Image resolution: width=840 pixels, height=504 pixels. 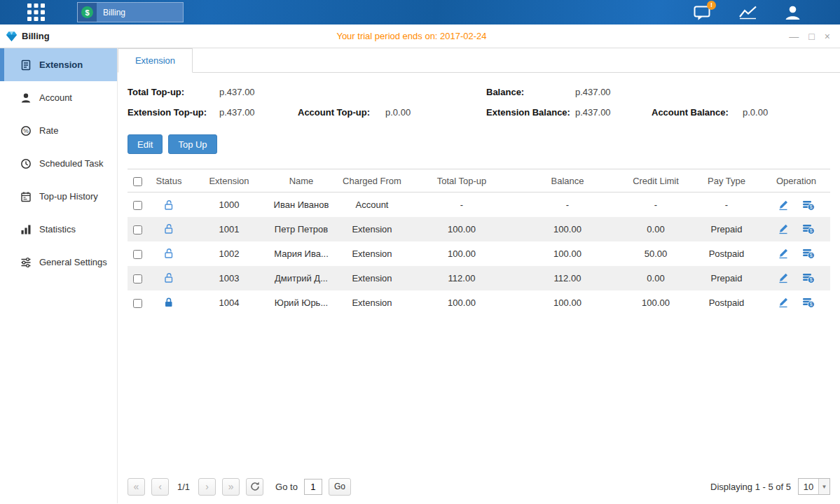 I want to click on cell-name: Юрий Юрь..., so click(x=301, y=302).